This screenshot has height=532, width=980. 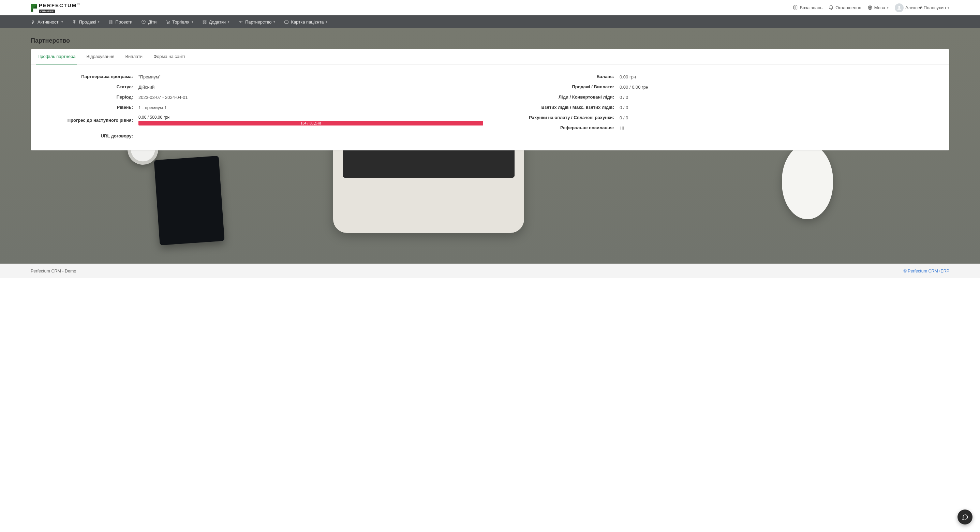 What do you see at coordinates (311, 133) in the screenshot?
I see `value-url` at bounding box center [311, 133].